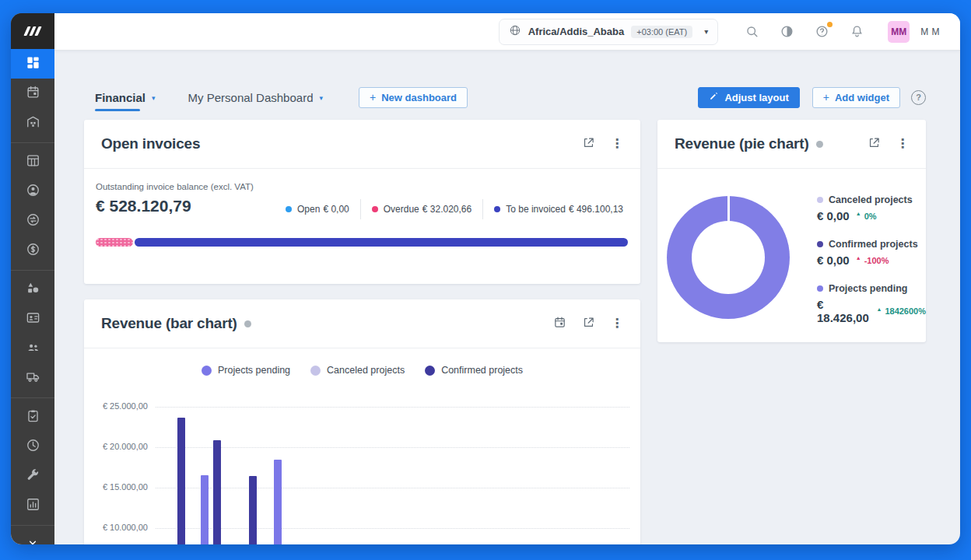 This screenshot has height=560, width=971. Describe the element at coordinates (33, 541) in the screenshot. I see `chevron-down-icon` at that location.